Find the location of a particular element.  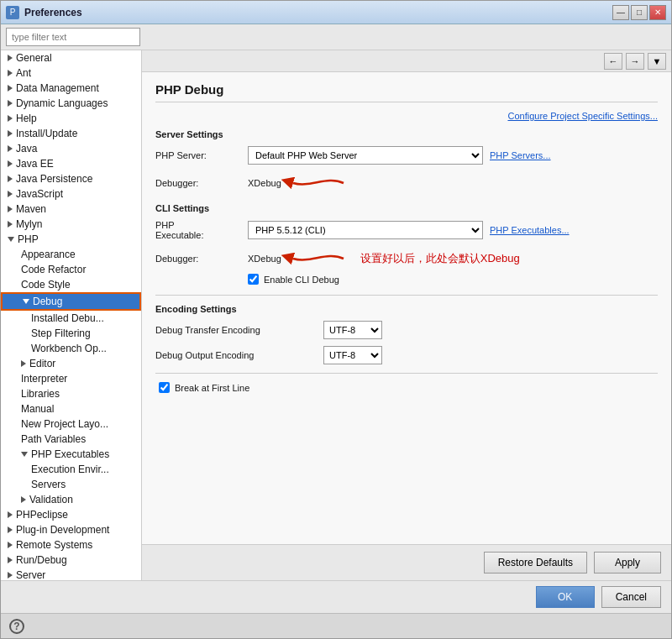

sidebar-item-php-appearance: Appearance is located at coordinates (71, 254).